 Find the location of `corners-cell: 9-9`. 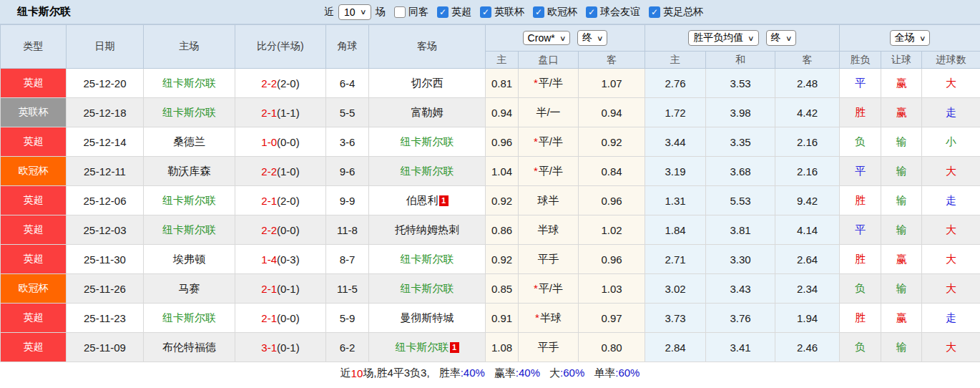

corners-cell: 9-9 is located at coordinates (348, 200).